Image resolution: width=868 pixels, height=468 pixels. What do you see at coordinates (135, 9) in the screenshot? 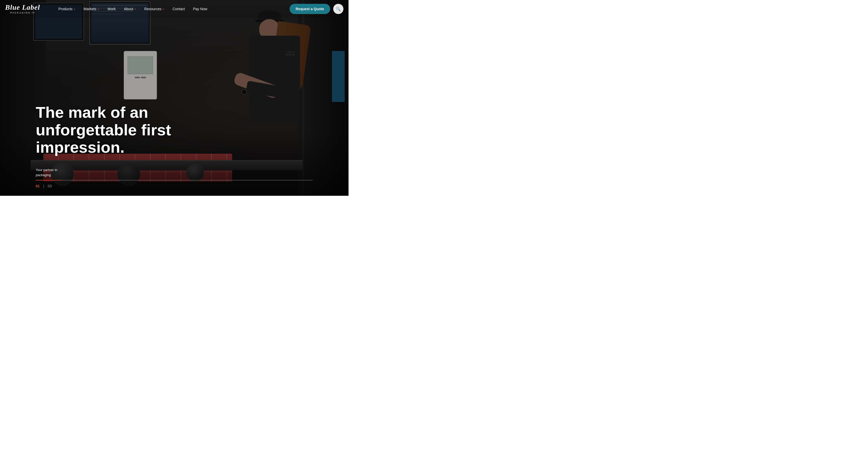
I see `about-plus-icon: +` at bounding box center [135, 9].